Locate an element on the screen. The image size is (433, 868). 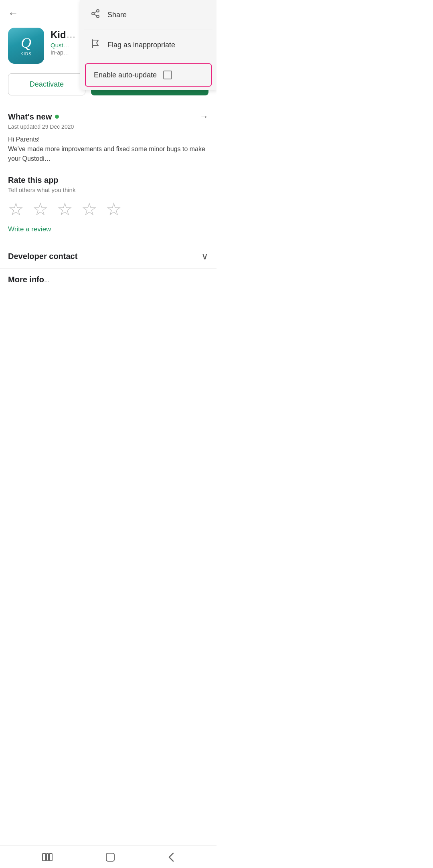
rate-title: Rate this app is located at coordinates (108, 180).